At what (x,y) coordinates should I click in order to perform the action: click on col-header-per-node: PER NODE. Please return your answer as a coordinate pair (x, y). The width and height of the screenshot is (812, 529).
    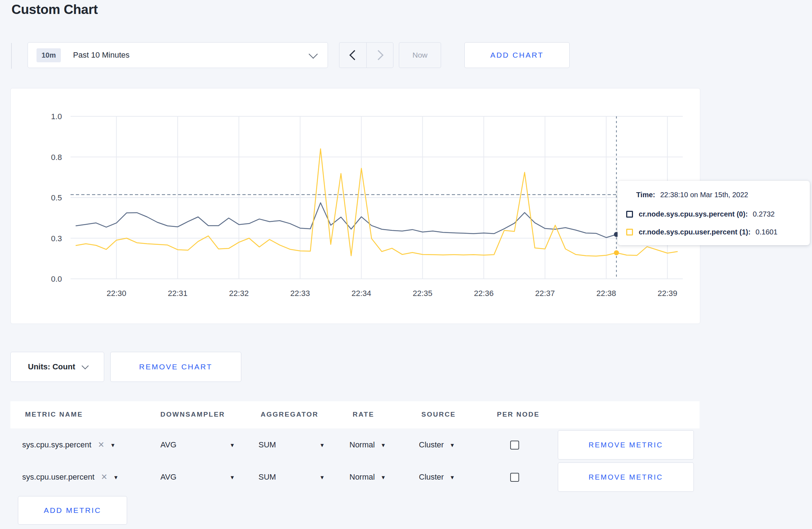
    Looking at the image, I should click on (518, 414).